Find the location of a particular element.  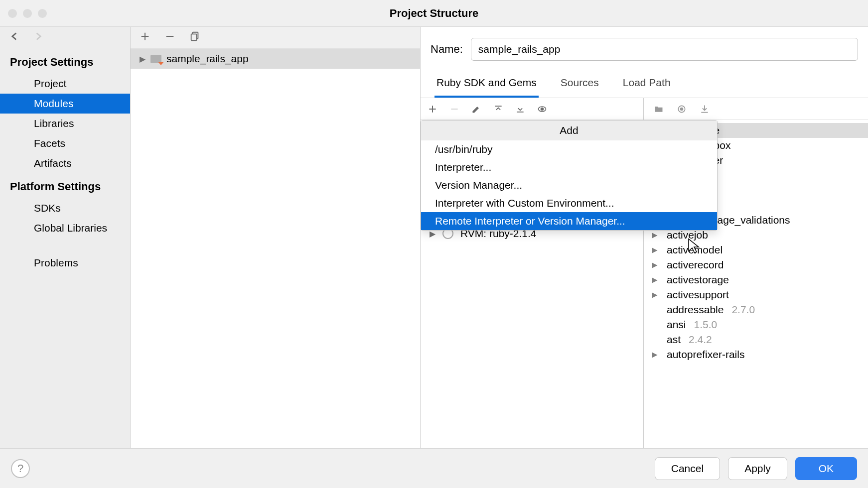

module-toolbar is located at coordinates (275, 38).